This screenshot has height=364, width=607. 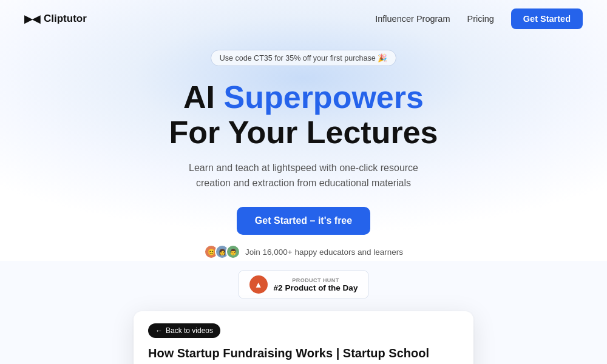 What do you see at coordinates (304, 285) in the screenshot?
I see `product-hunt-badge: ▲ PRODUCT HUNT #2 Product of the Day` at bounding box center [304, 285].